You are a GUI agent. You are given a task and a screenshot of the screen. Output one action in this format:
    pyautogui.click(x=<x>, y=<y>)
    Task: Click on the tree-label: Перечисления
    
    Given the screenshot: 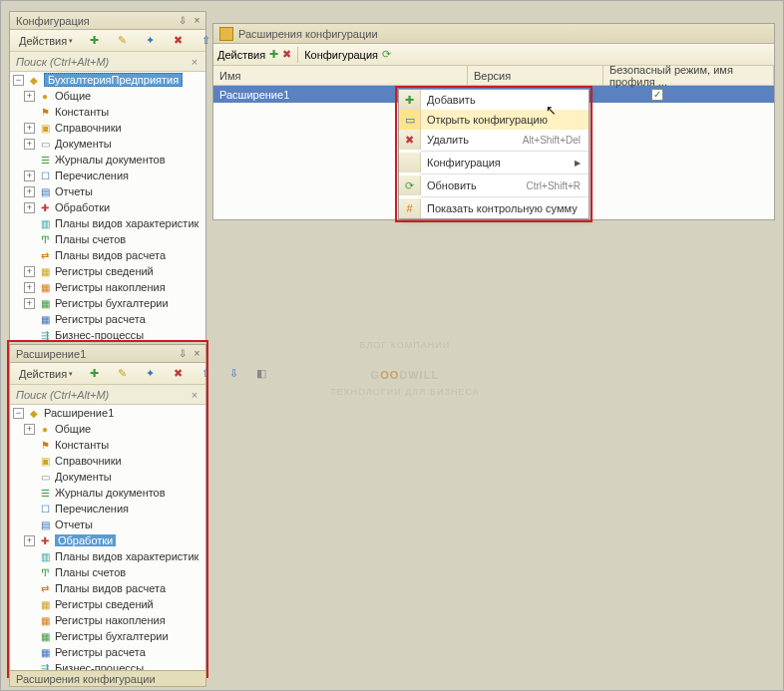 What is the action you would take?
    pyautogui.click(x=92, y=175)
    